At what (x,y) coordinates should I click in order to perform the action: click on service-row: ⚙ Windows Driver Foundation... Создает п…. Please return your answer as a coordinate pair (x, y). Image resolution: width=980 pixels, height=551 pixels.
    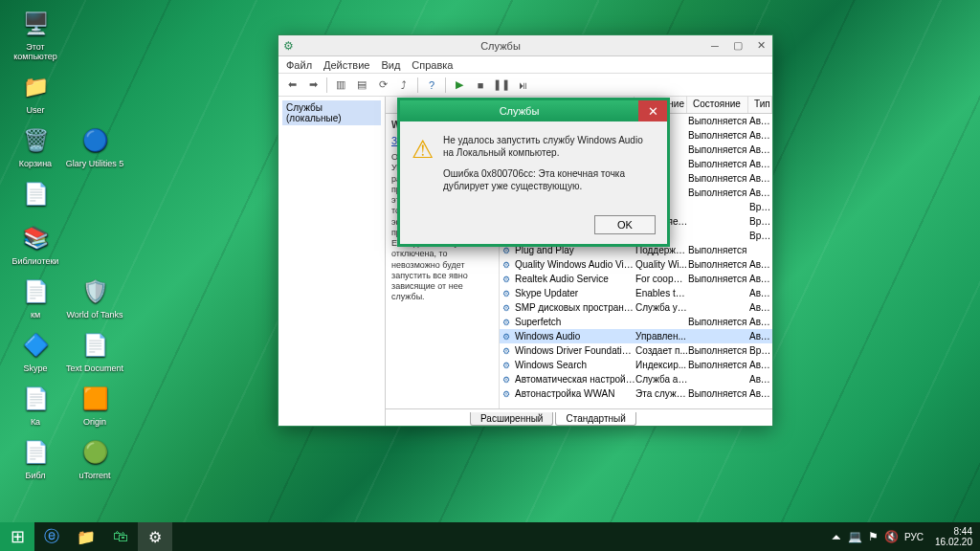
    Looking at the image, I should click on (635, 350).